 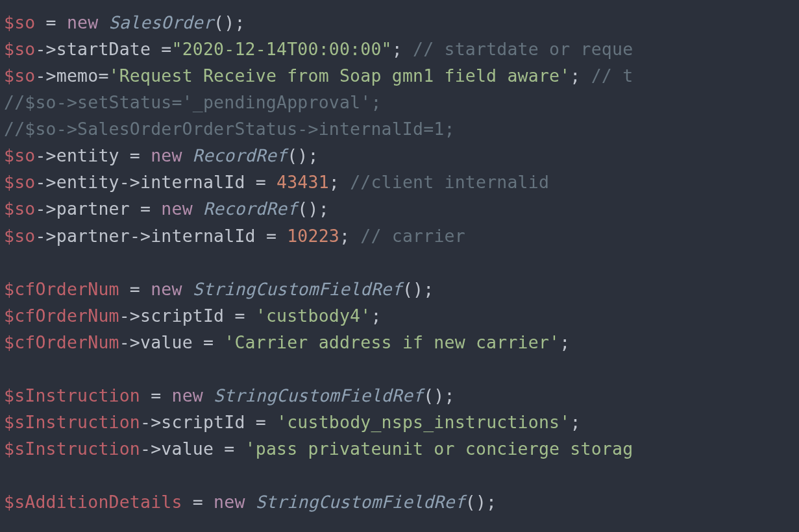 What do you see at coordinates (302, 182) in the screenshot?
I see `number-literal: 43431` at bounding box center [302, 182].